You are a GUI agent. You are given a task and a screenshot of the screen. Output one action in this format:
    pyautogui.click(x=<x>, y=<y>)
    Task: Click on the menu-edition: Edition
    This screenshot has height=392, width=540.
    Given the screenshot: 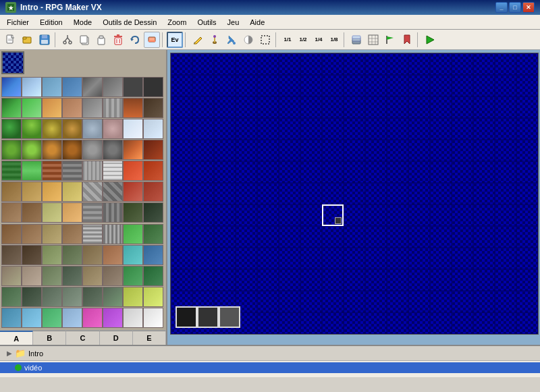 What is the action you would take?
    pyautogui.click(x=51, y=22)
    